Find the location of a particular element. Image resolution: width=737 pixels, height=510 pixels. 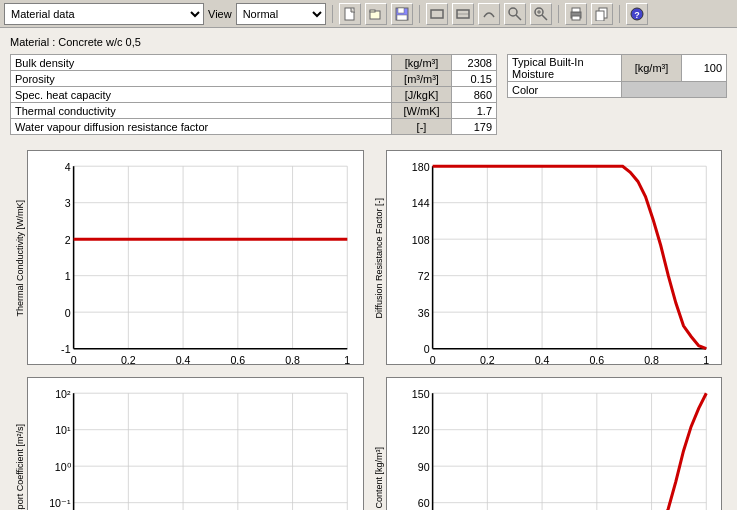

water-svg-container: 150 120 90 60 30 0 0 0.2 0.4 0.6 0.8 1 is located at coordinates (554, 444).